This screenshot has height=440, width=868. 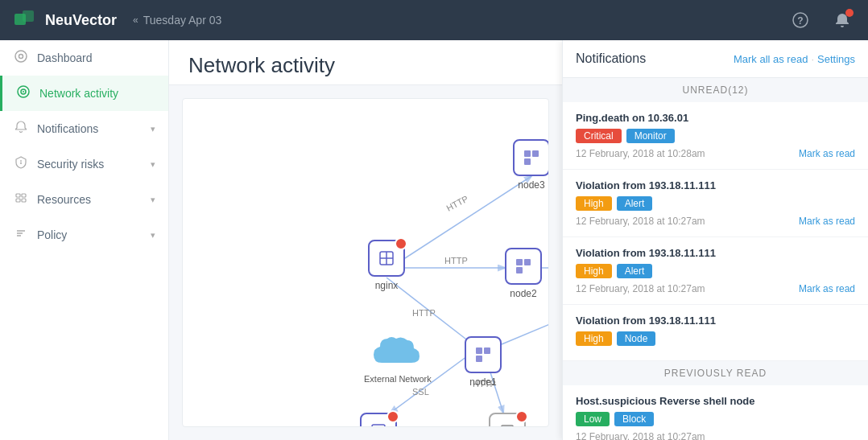 What do you see at coordinates (84, 129) in the screenshot?
I see `sidebar-item-notifications: Notifications ▾` at bounding box center [84, 129].